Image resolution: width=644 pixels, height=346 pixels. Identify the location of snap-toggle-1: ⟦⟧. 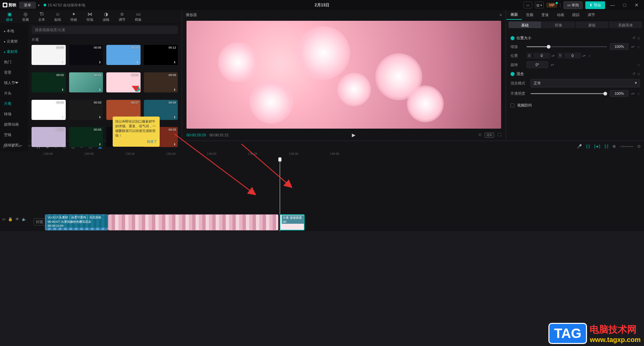
(588, 146).